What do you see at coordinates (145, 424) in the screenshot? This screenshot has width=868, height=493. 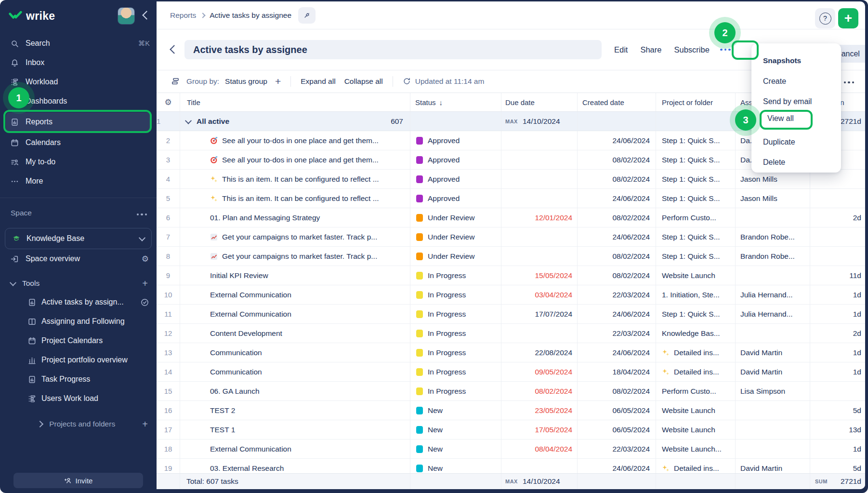 I see `add-project-icon: +` at bounding box center [145, 424].